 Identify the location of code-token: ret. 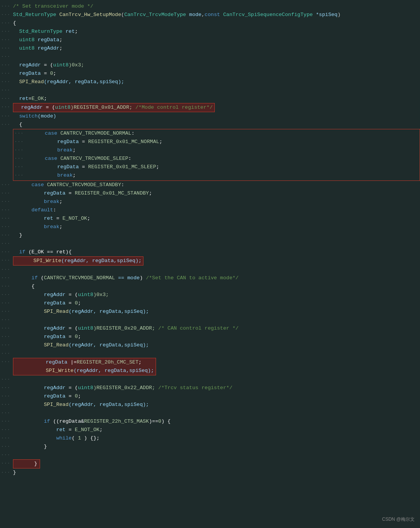
(21, 98).